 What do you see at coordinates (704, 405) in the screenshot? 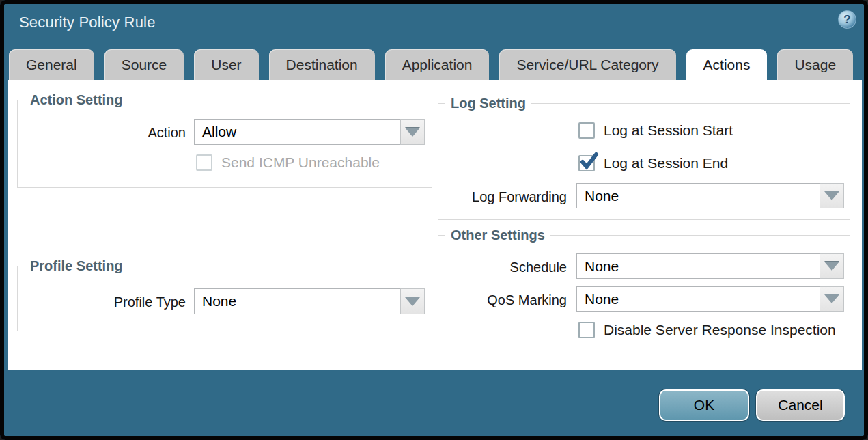
I see `ok-button: OK` at bounding box center [704, 405].